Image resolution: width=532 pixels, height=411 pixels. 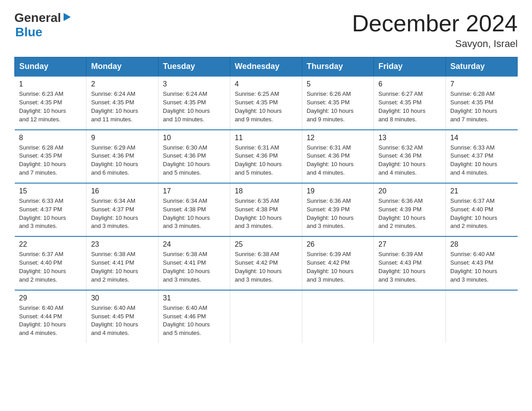 I want to click on day-info: Sunrise: 6:39 AM Sunset: 4:43 PM Dayligh…, so click(x=409, y=267).